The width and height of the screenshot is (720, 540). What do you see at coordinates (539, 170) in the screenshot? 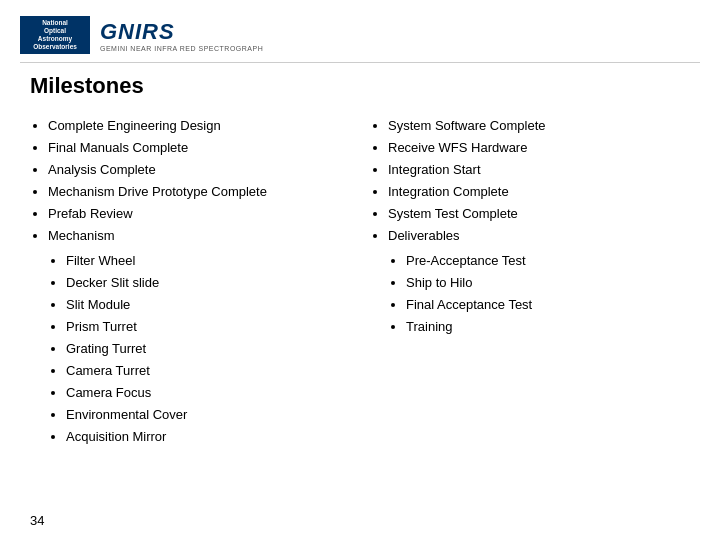
I see `list-item: Integration Start` at bounding box center [539, 170].